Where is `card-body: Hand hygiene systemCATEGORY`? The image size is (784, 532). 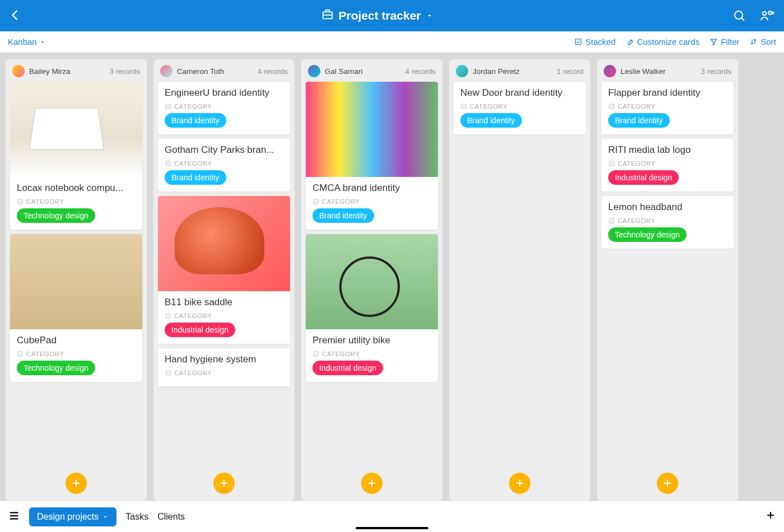 card-body: Hand hygiene systemCATEGORY is located at coordinates (224, 367).